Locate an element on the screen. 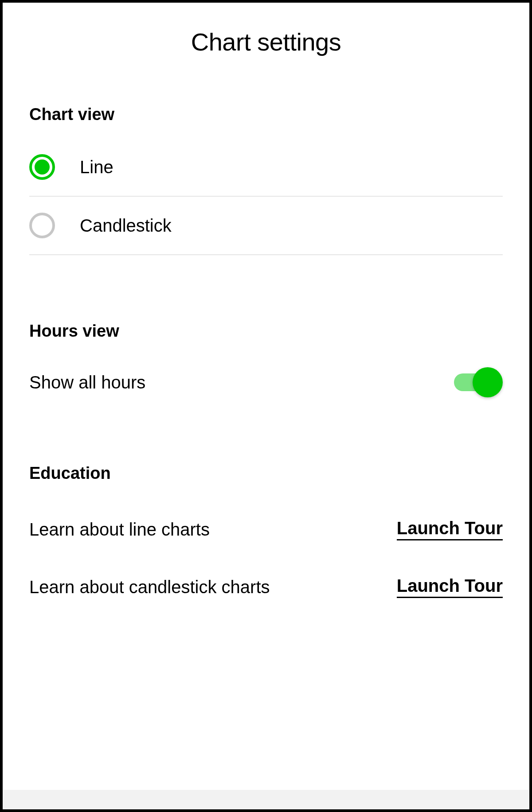  launch-tour-link-candlestick: Launch Tour is located at coordinates (450, 587).